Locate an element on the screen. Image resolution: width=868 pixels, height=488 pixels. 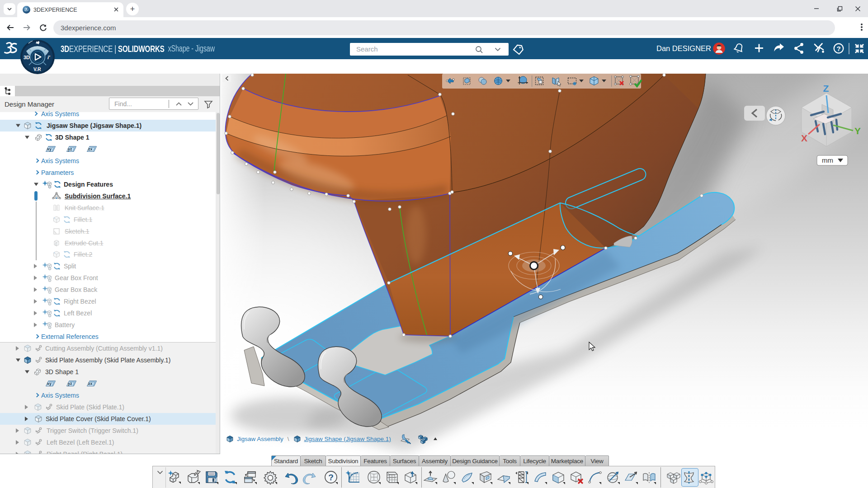
svg-text: V.R is located at coordinates (37, 69).